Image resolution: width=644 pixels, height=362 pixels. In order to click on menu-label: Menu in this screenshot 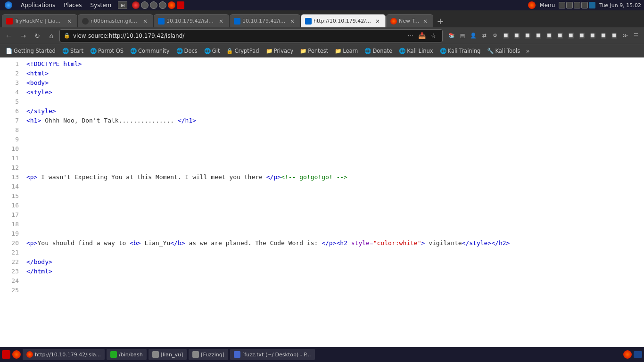, I will do `click(547, 5)`.